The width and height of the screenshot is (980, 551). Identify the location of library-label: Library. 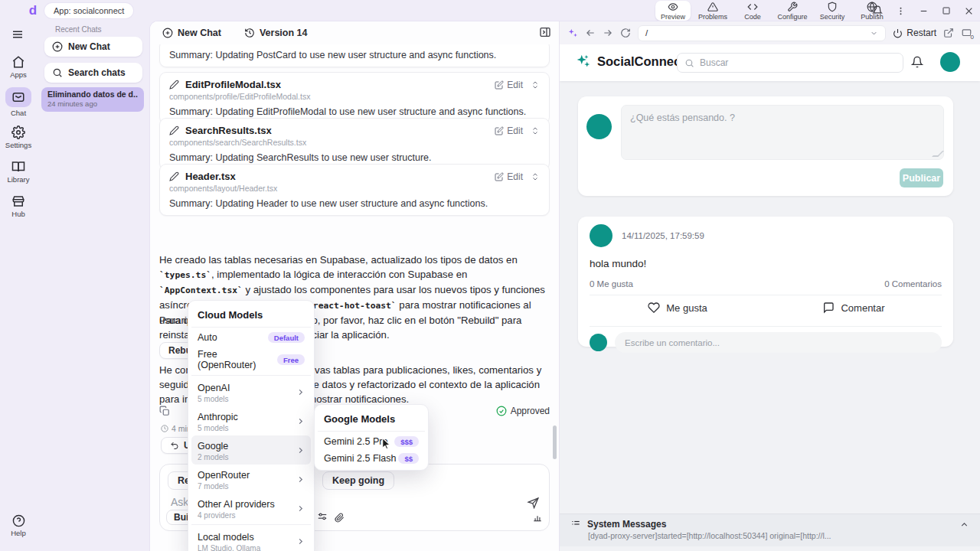
(18, 179).